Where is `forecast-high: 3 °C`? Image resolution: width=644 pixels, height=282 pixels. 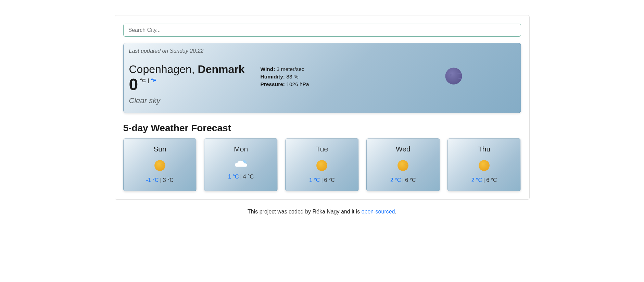 forecast-high: 3 °C is located at coordinates (168, 180).